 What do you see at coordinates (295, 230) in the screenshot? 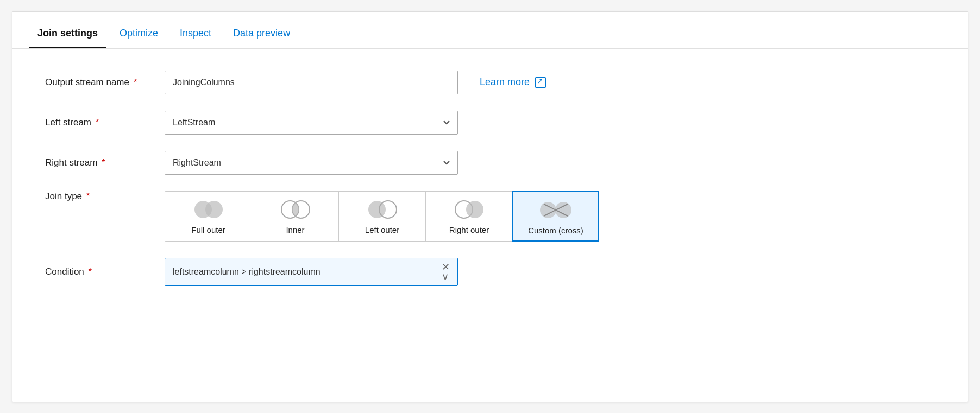
I see `inner-label: Inner` at bounding box center [295, 230].